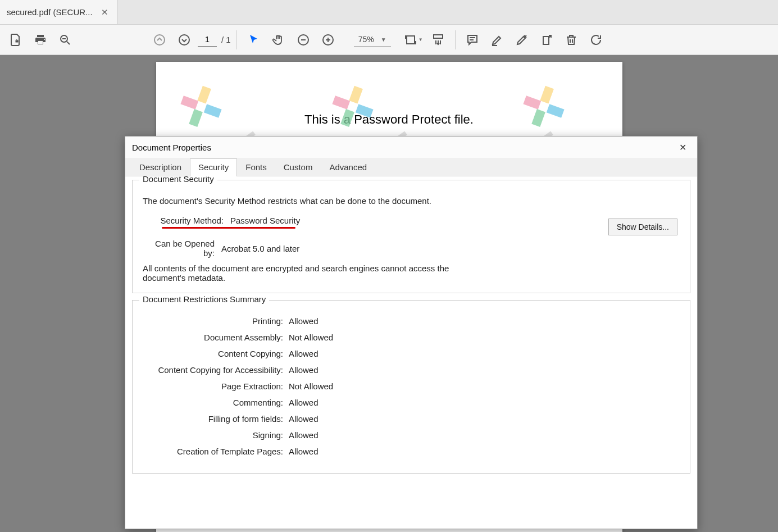 The width and height of the screenshot is (778, 532). What do you see at coordinates (59, 12) in the screenshot?
I see `document-tab: secured.pdf (SECUR... ✕` at bounding box center [59, 12].